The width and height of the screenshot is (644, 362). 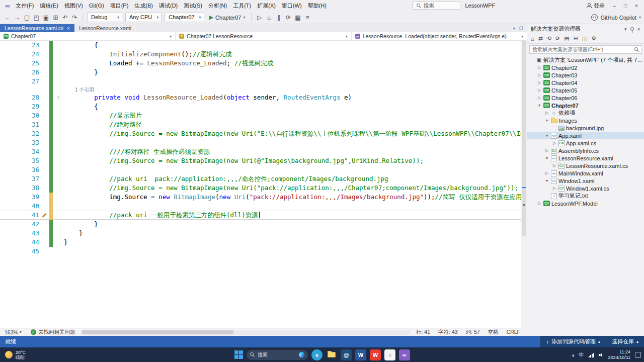 What do you see at coordinates (493, 332) in the screenshot?
I see `indentation-indicator: 空格` at bounding box center [493, 332].